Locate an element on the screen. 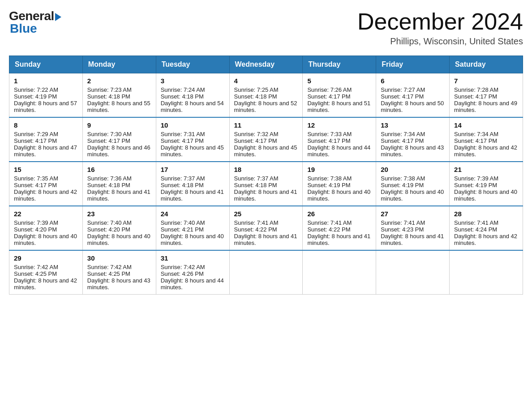 The height and width of the screenshot is (411, 532). calendar-header-thursday: Thursday is located at coordinates (339, 64).